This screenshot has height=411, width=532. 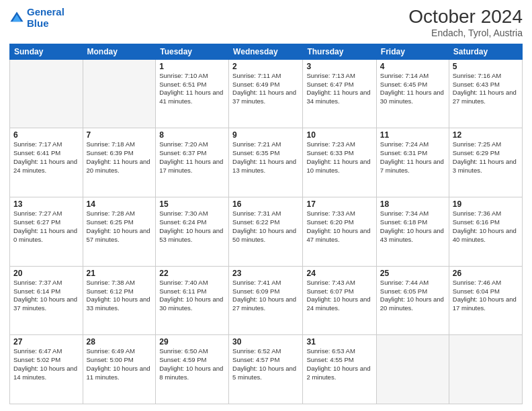 I want to click on day-info: Sunrise: 7:28 AM Sunset: 6:25 PM Dayligh…, so click(x=120, y=227).